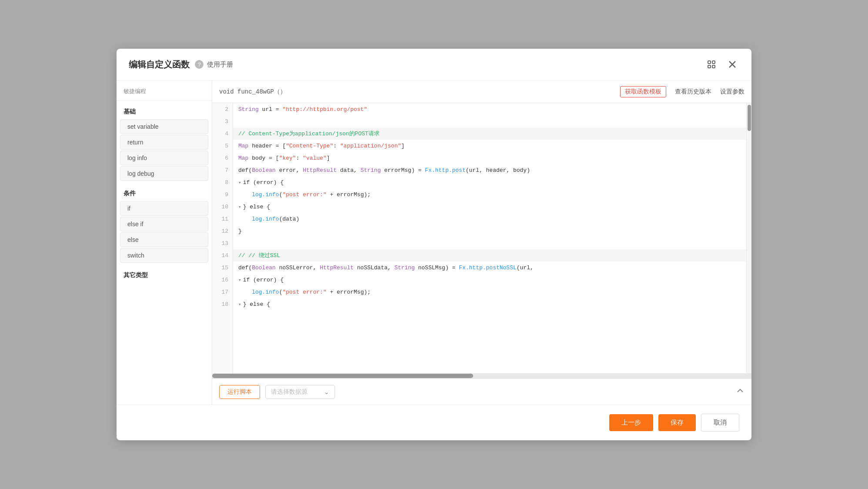 The image size is (868, 489). What do you see at coordinates (643, 92) in the screenshot?
I see `get-template-button: 获取函数模板` at bounding box center [643, 92].